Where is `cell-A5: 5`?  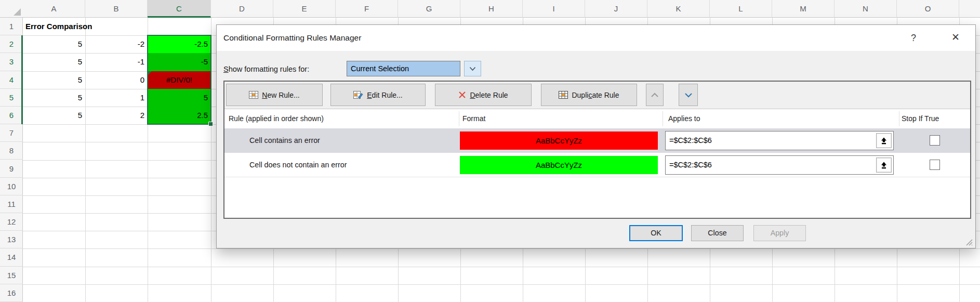 cell-A5: 5 is located at coordinates (54, 98).